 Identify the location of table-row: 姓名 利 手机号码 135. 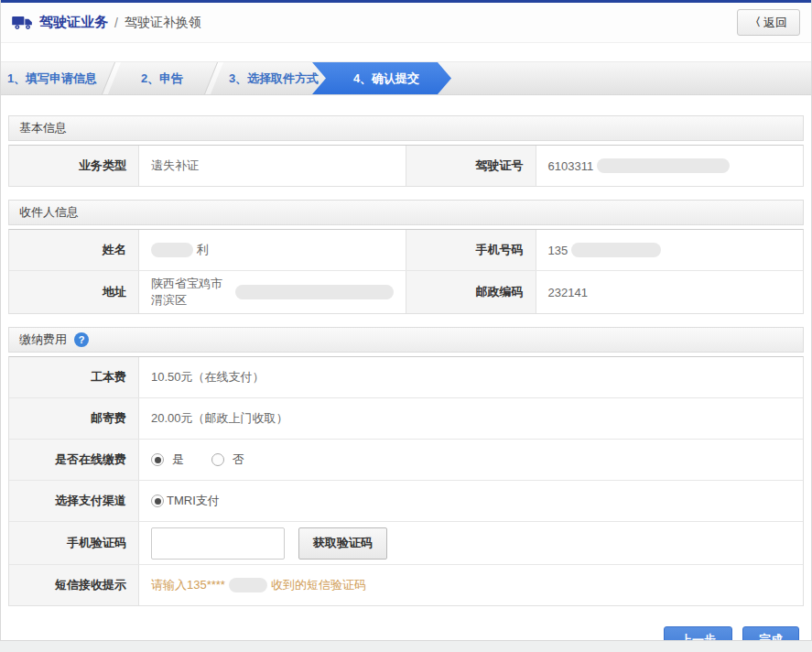
(406, 250).